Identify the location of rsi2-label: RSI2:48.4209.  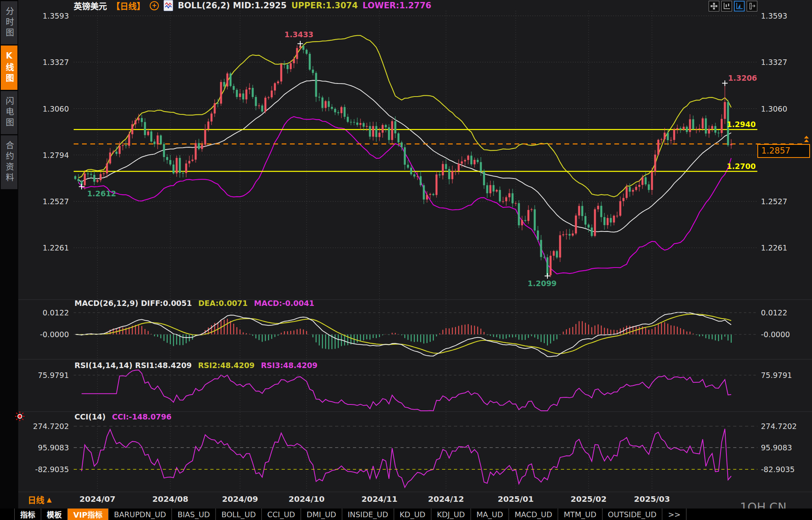
(227, 365).